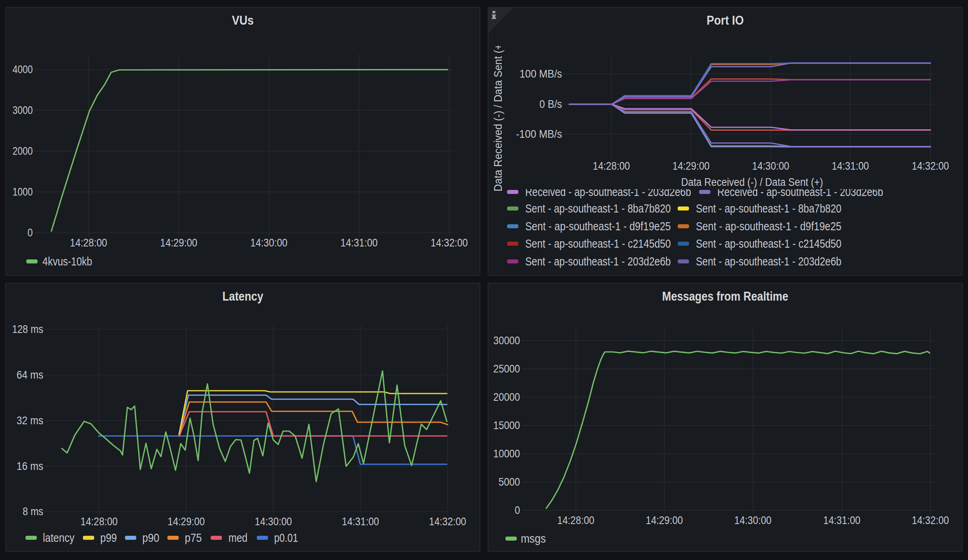  Describe the element at coordinates (243, 296) in the screenshot. I see `svg-text: Latency` at that location.